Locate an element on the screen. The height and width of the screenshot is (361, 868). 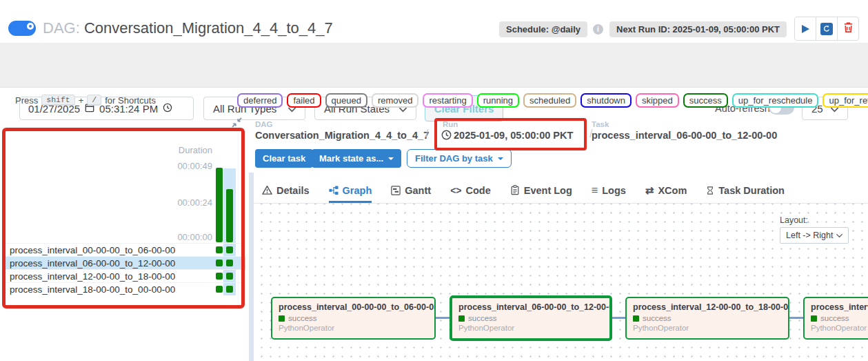
node-task-name: process_interval_12-00-00_to_18-00-00 is located at coordinates (707, 307).